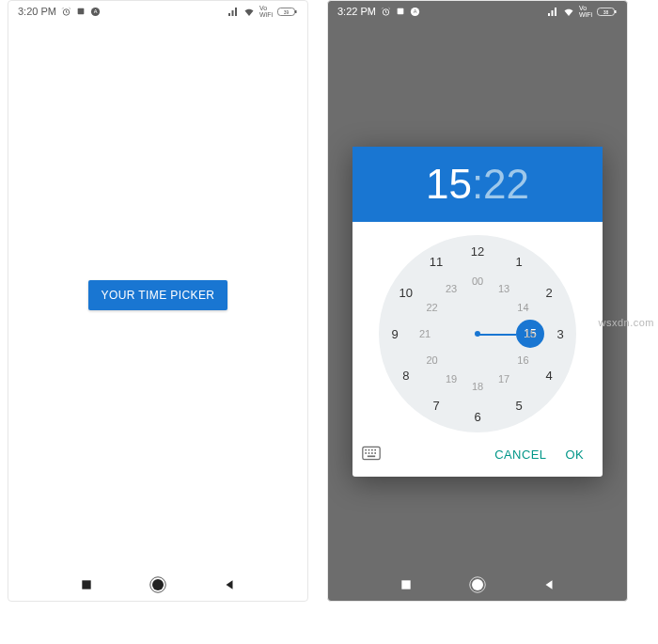 The height and width of the screenshot is (644, 658). What do you see at coordinates (606, 11) in the screenshot?
I see `svg-text: 38` at bounding box center [606, 11].